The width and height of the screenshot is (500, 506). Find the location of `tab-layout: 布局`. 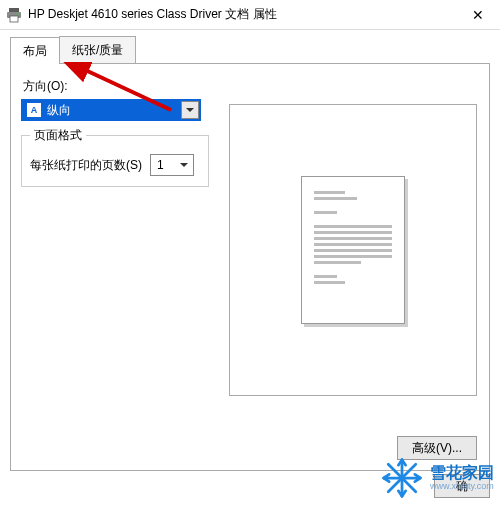

tab-layout: 布局 is located at coordinates (35, 50).